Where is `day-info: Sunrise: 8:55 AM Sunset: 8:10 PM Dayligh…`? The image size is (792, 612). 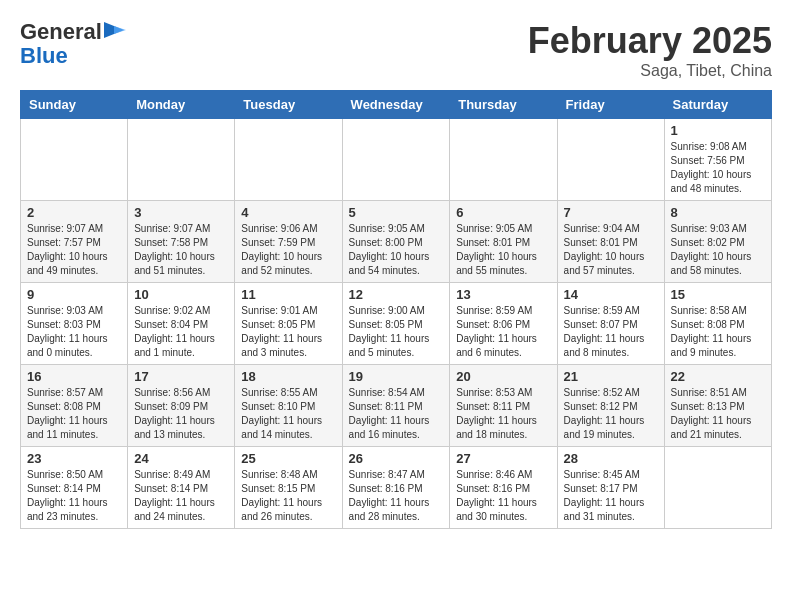
day-info: Sunrise: 8:55 AM Sunset: 8:10 PM Dayligh… is located at coordinates (288, 414).